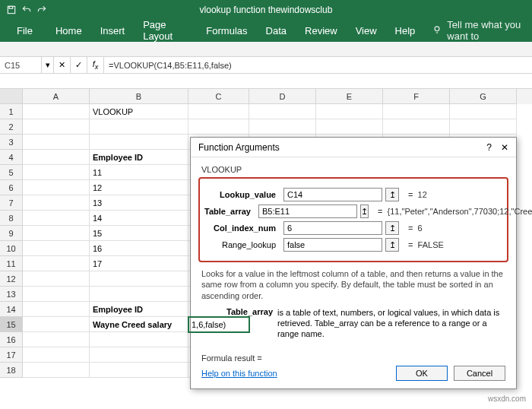 The image size is (532, 409). What do you see at coordinates (68, 30) in the screenshot?
I see `tab-home: Home` at bounding box center [68, 30].